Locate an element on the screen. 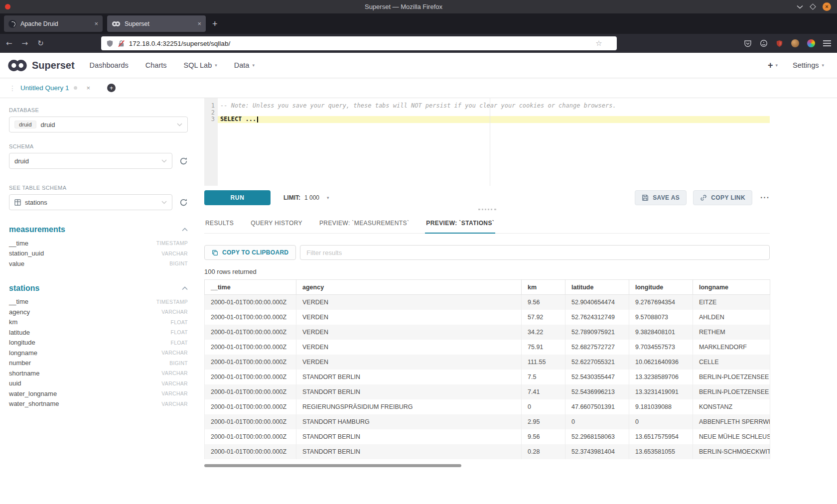  column-name: __time is located at coordinates (19, 243).